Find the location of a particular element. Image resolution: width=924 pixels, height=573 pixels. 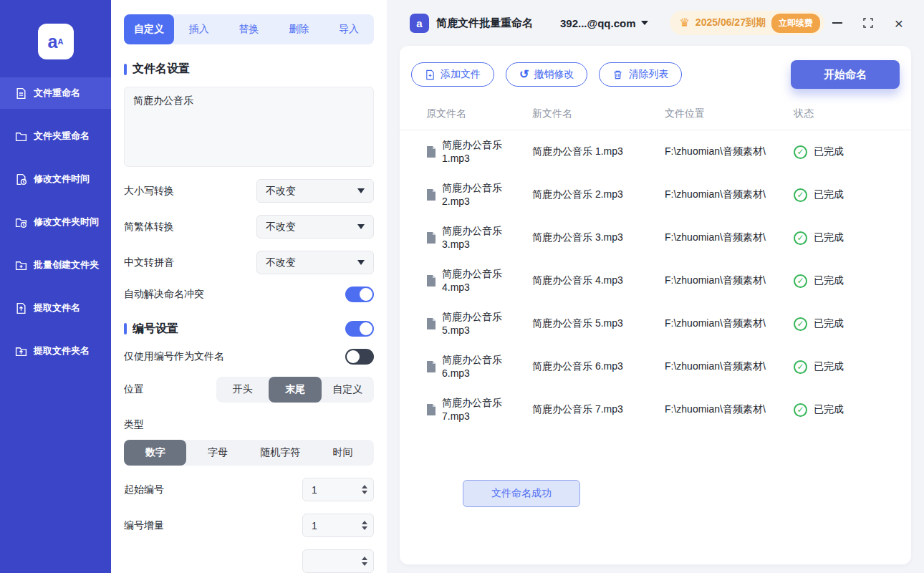

type-option-number: 数字 is located at coordinates (155, 453).